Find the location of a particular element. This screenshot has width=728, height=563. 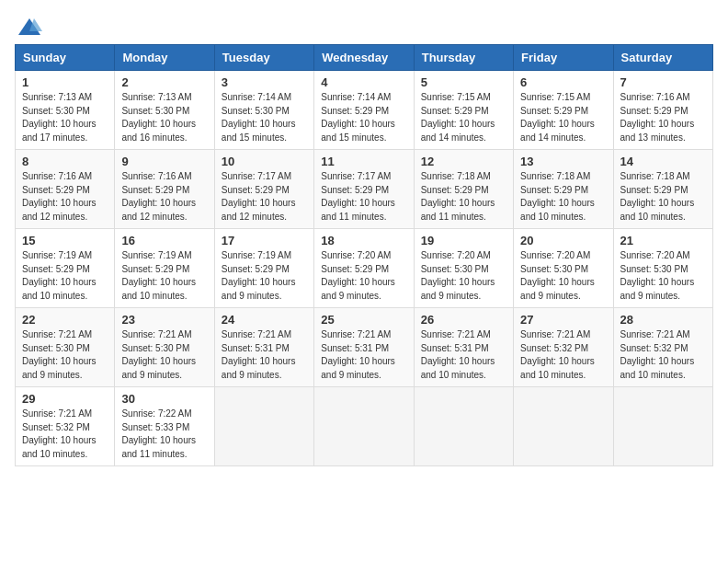

day-number: 2 is located at coordinates (164, 83).